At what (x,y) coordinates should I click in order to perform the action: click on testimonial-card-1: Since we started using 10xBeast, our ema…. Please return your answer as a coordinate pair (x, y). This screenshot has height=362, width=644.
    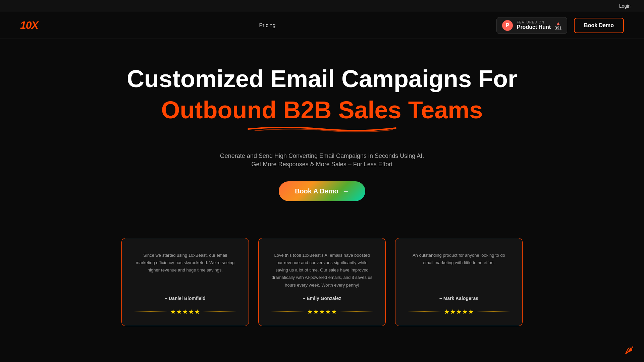
    Looking at the image, I should click on (185, 282).